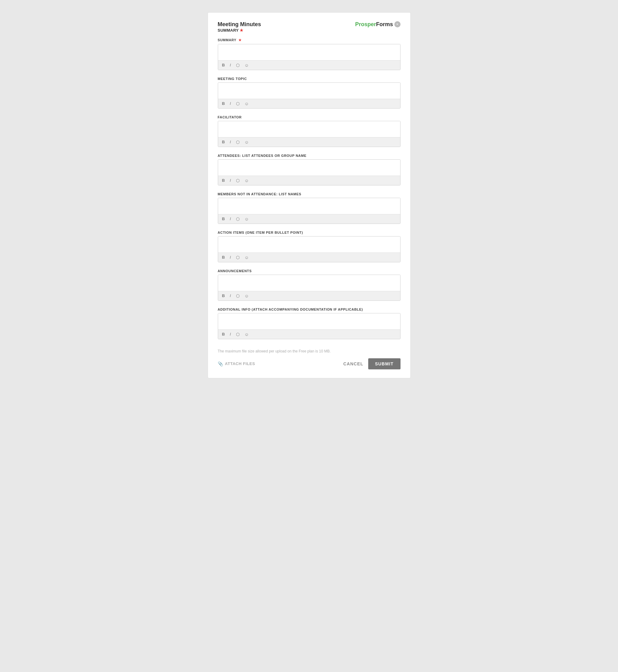  I want to click on label-facilitator: FACILITATOR, so click(309, 117).